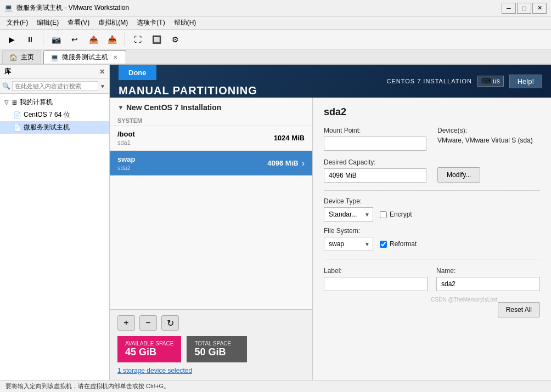  What do you see at coordinates (103, 87) in the screenshot?
I see `search-dropdown-icon: ▼` at bounding box center [103, 87].